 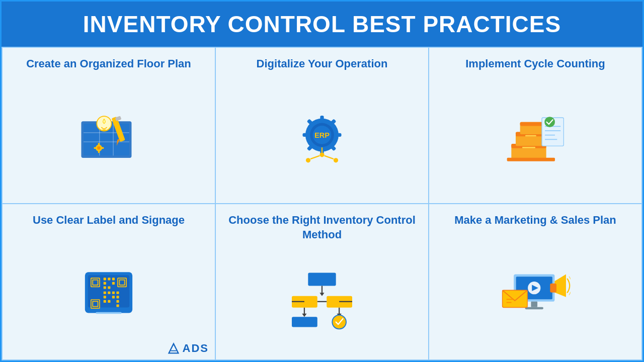 I want to click on cell-label-signage: Use Clear Label and Signage, so click(x=109, y=283).